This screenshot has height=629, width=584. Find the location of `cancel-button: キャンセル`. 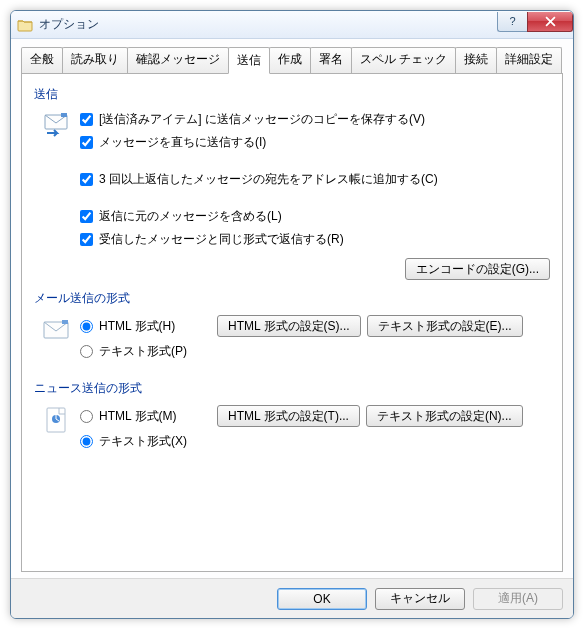

cancel-button: キャンセル is located at coordinates (420, 599).